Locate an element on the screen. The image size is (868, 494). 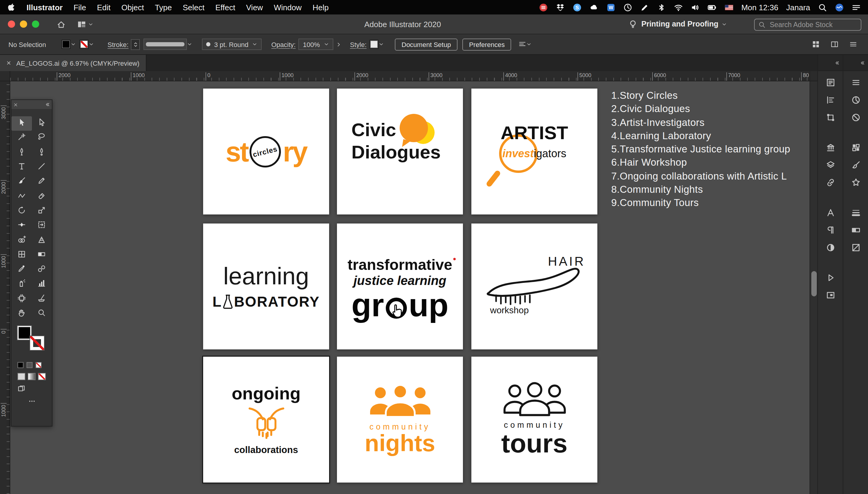
wifi-icon is located at coordinates (678, 7).